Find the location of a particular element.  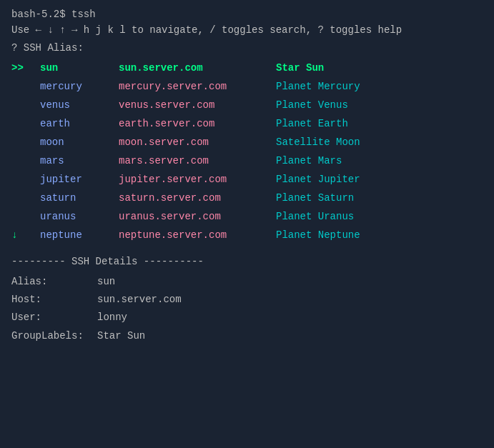

table-header-row: >> sun sun.server.com Star Sun is located at coordinates (247, 68).